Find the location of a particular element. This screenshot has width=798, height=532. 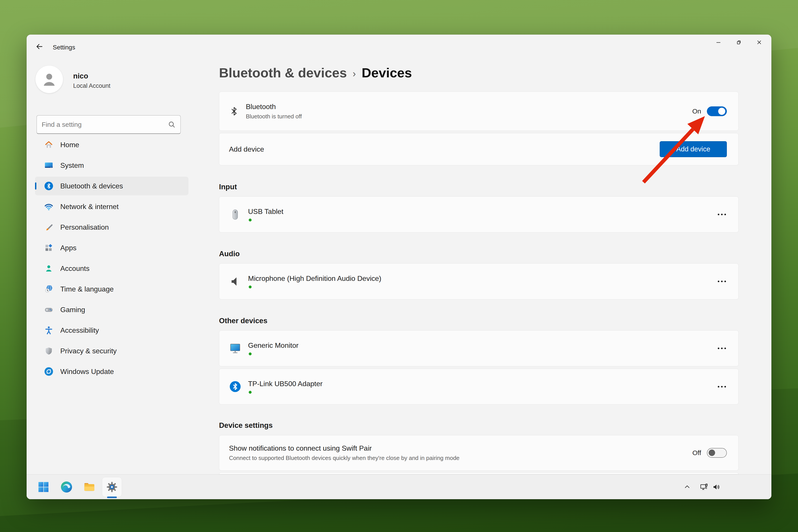

user-name: nico is located at coordinates (81, 76).